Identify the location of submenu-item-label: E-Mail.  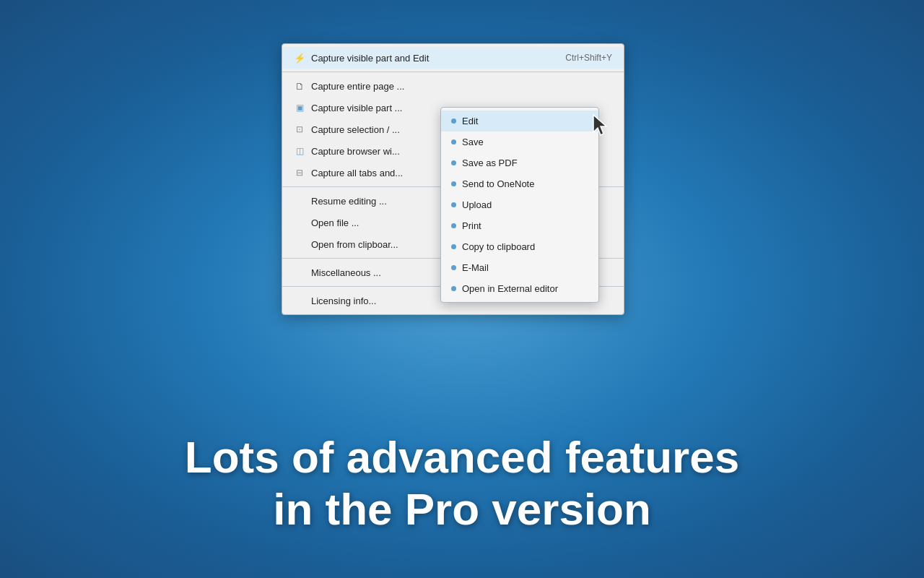
(475, 267).